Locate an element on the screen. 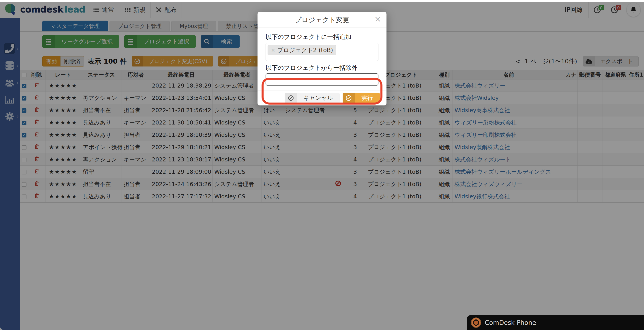  modal-footer: キャンセル 実行 is located at coordinates (322, 98).